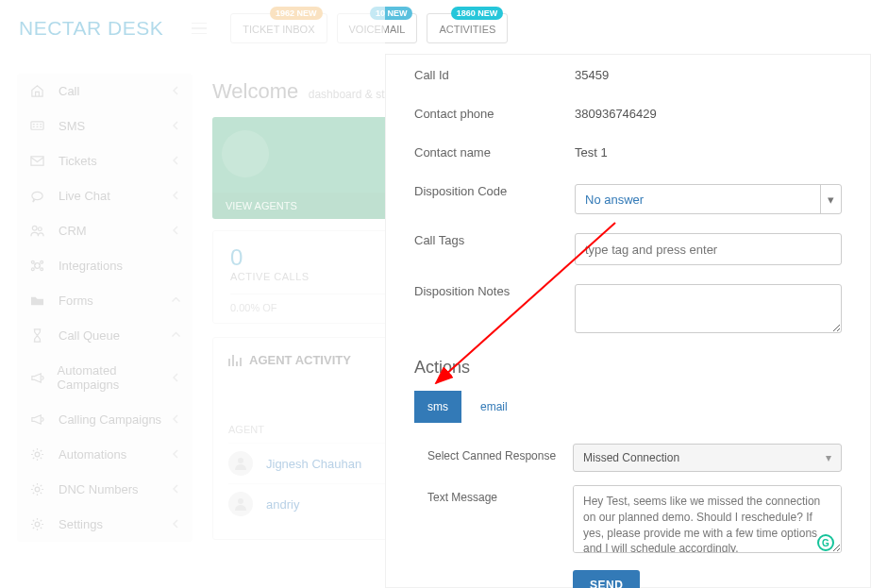 This screenshot has height=588, width=871. I want to click on contact-phone-value: 380936746429, so click(615, 113).